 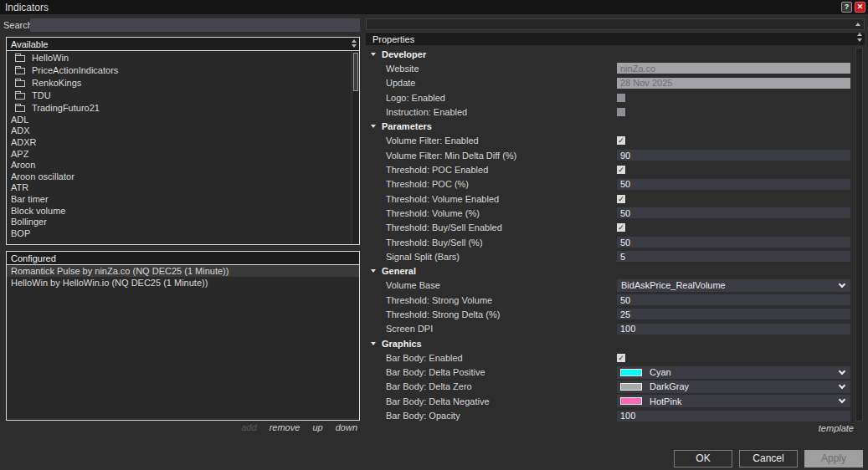 I want to click on color-swatch, so click(x=631, y=373).